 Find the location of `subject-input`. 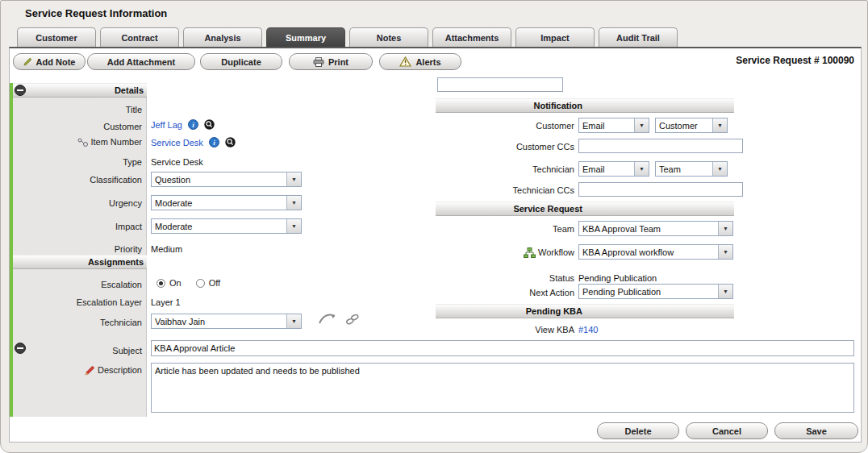

subject-input is located at coordinates (503, 348).